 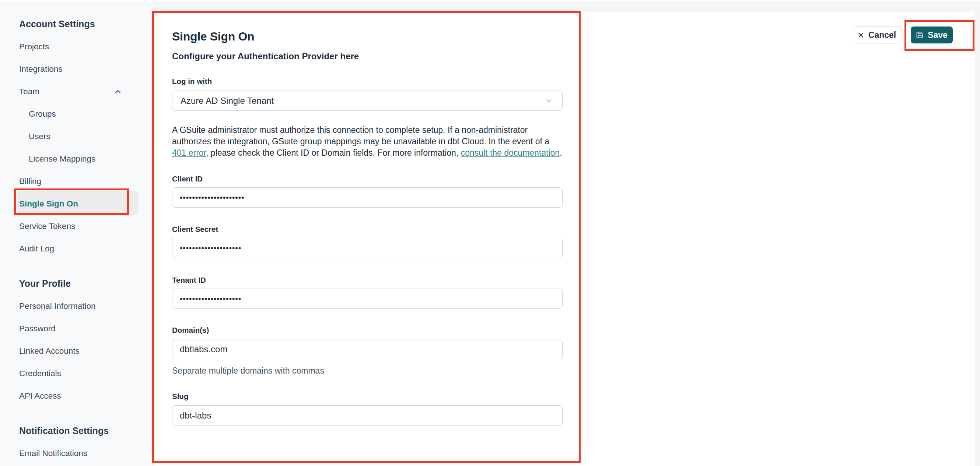 What do you see at coordinates (71, 396) in the screenshot?
I see `sidebar-item-api-access: API Access` at bounding box center [71, 396].